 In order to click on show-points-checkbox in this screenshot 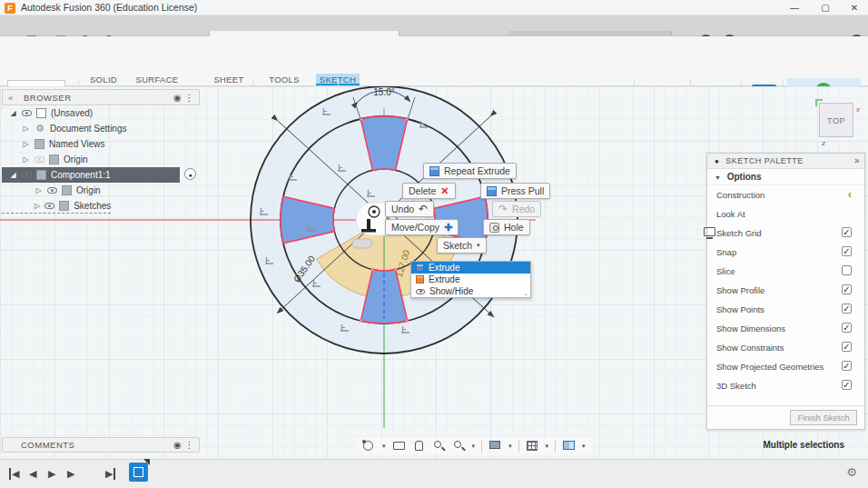, I will do `click(846, 309)`.